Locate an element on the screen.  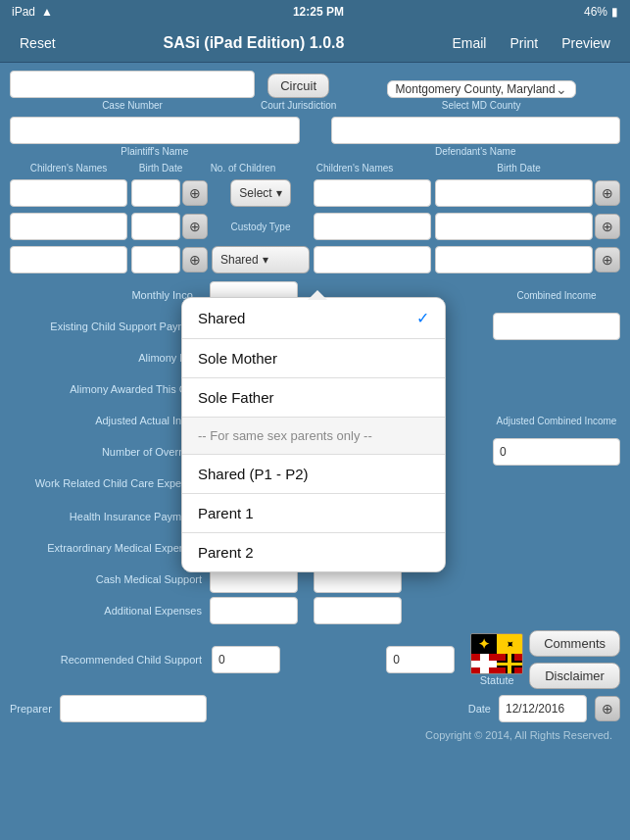
adjusted-combined-input is located at coordinates (557, 452).